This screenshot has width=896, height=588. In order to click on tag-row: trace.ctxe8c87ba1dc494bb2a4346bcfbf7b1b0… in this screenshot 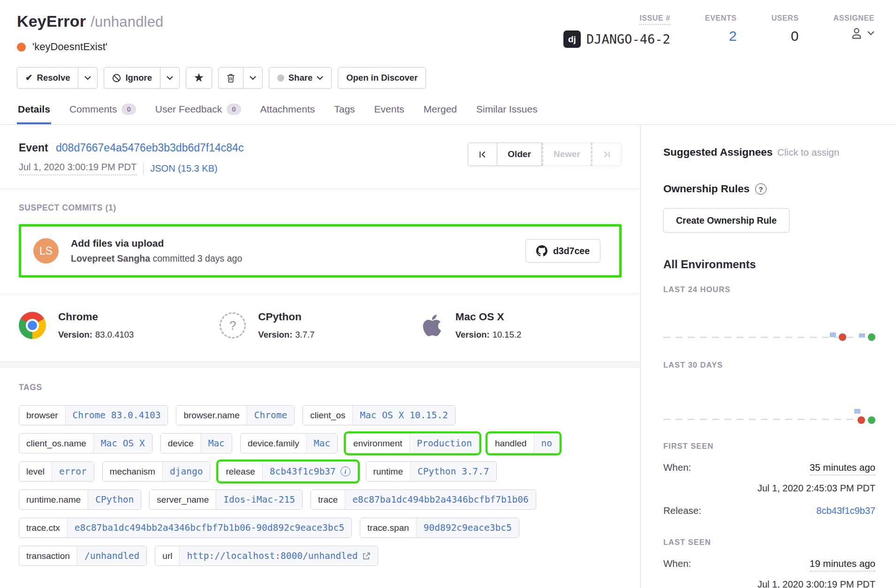, I will do `click(320, 528)`.